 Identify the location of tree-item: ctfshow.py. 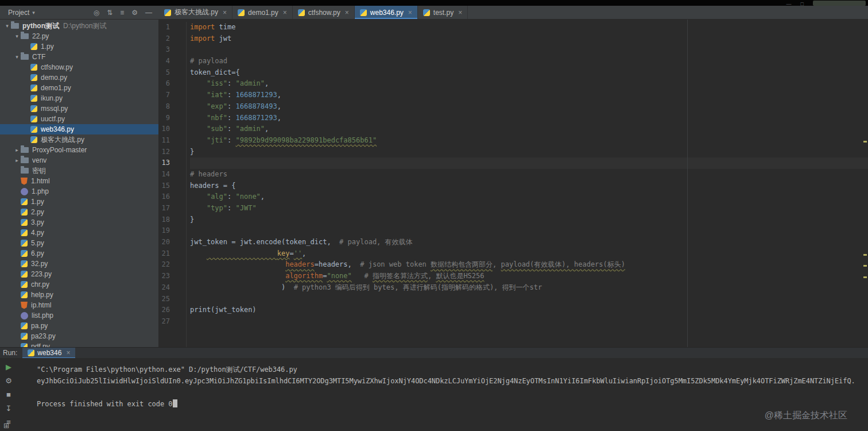
(79, 67).